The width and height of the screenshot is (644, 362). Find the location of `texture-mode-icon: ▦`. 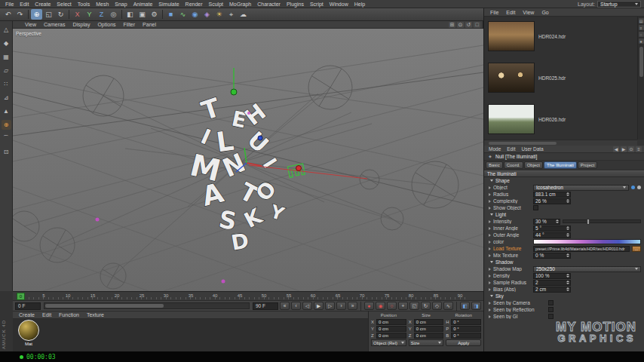

texture-mode-icon: ▦ is located at coordinates (6, 57).